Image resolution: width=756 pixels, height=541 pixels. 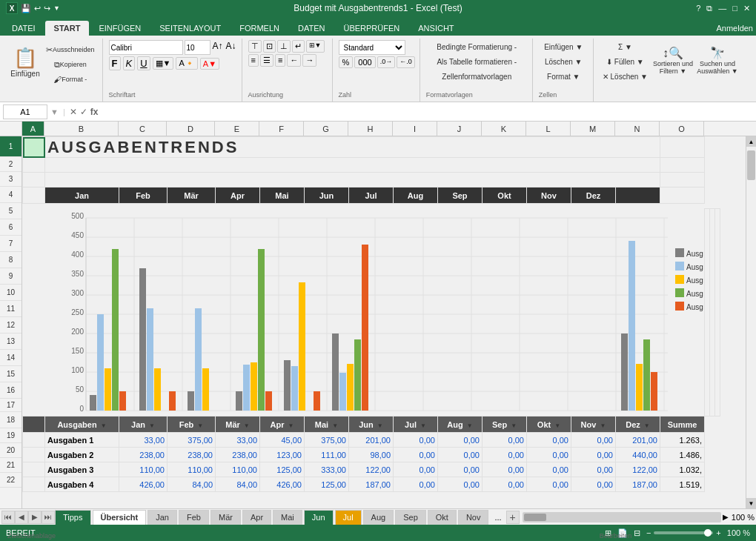 What do you see at coordinates (10, 451) in the screenshot?
I see `row-num-20: 20` at bounding box center [10, 451].